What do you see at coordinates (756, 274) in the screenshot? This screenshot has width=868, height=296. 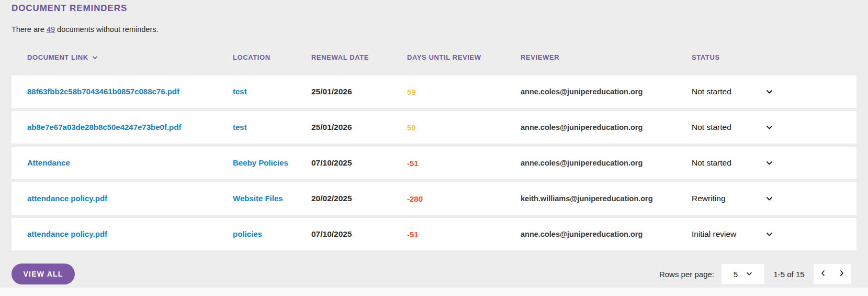 I see `pagination: Rows per page: 5 1-5 of 15` at bounding box center [756, 274].